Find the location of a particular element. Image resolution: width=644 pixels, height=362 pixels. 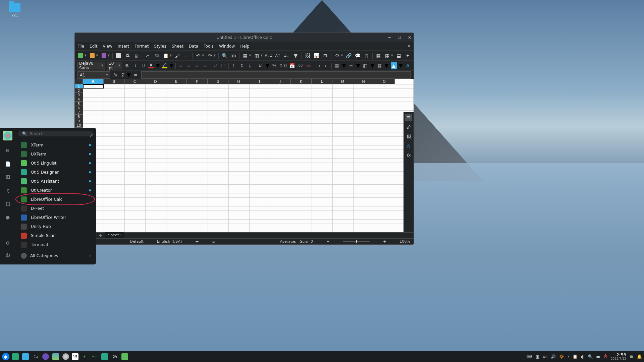

tray-notifications-icon: 🔔 is located at coordinates (639, 357).